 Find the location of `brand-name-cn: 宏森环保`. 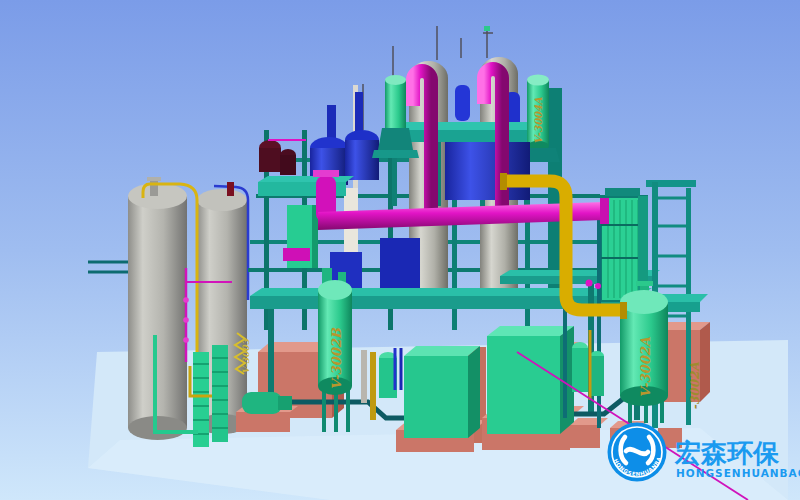

brand-name-cn: 宏森环保 is located at coordinates (727, 453).